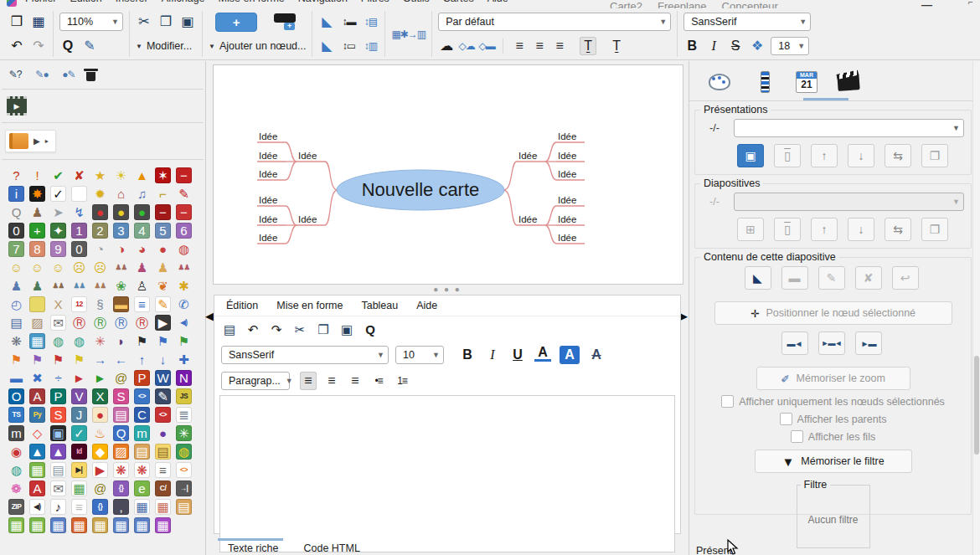  Describe the element at coordinates (101, 452) in the screenshot. I see `palette-icon: ◆` at that location.